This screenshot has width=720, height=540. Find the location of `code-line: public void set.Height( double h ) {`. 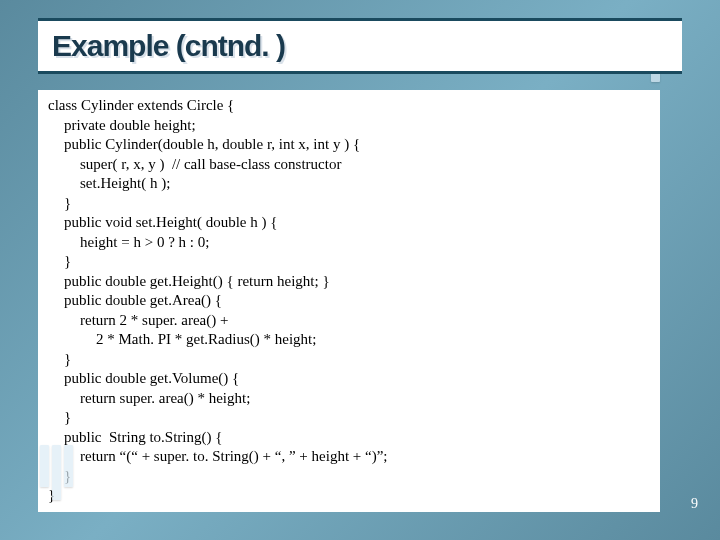

code-line: public void set.Height( double h ) { is located at coordinates (349, 223).